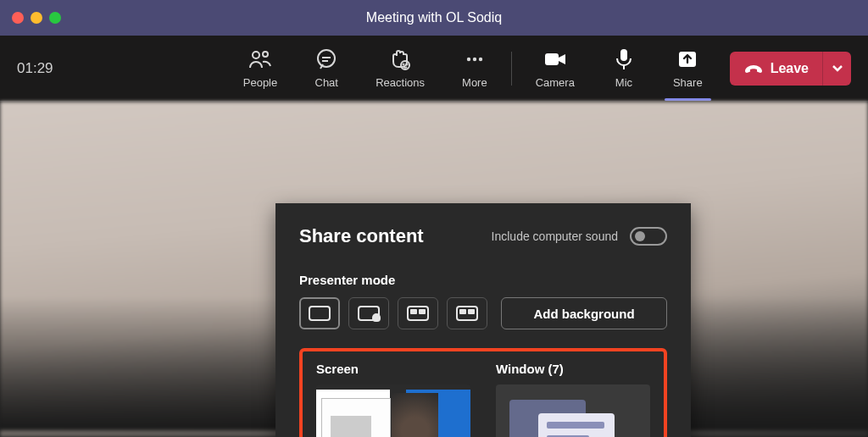  I want to click on leave-label: Leave, so click(790, 69).